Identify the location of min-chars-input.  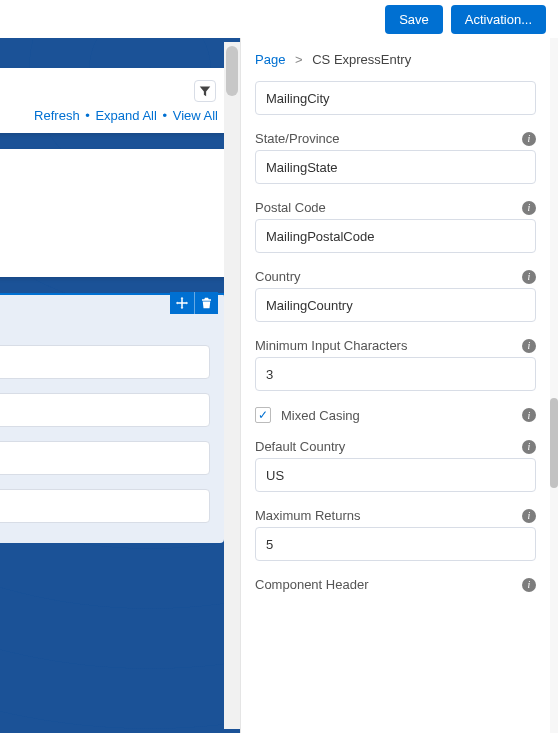
(396, 374).